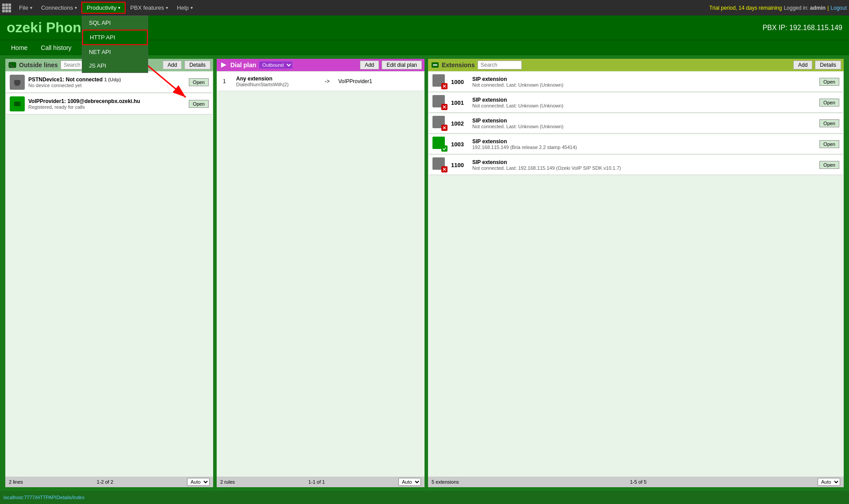 This screenshot has height=504, width=849. Describe the element at coordinates (440, 82) in the screenshot. I see `ext-1000-icon-wrapper` at that location.